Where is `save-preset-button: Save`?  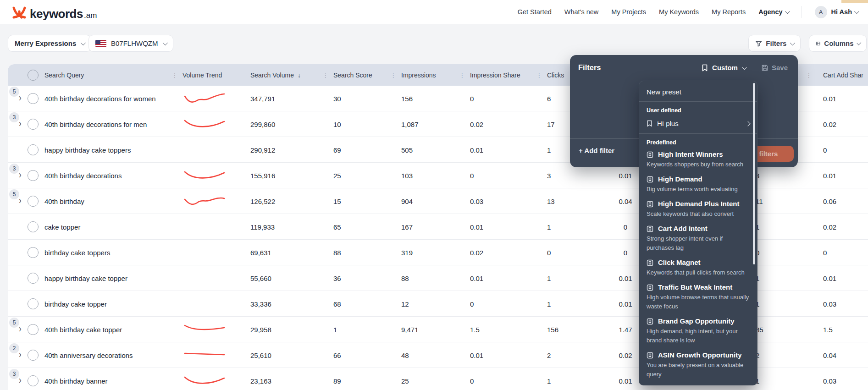
save-preset-button: Save is located at coordinates (774, 68).